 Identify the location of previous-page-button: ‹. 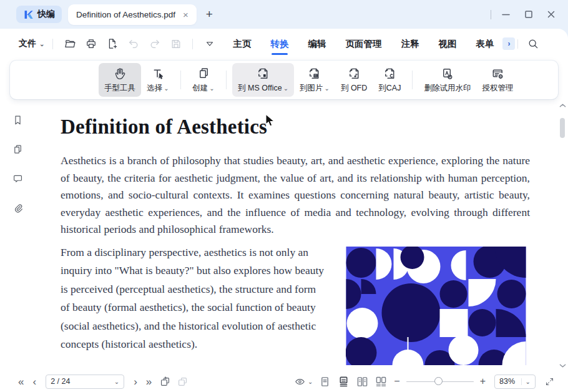
(34, 382).